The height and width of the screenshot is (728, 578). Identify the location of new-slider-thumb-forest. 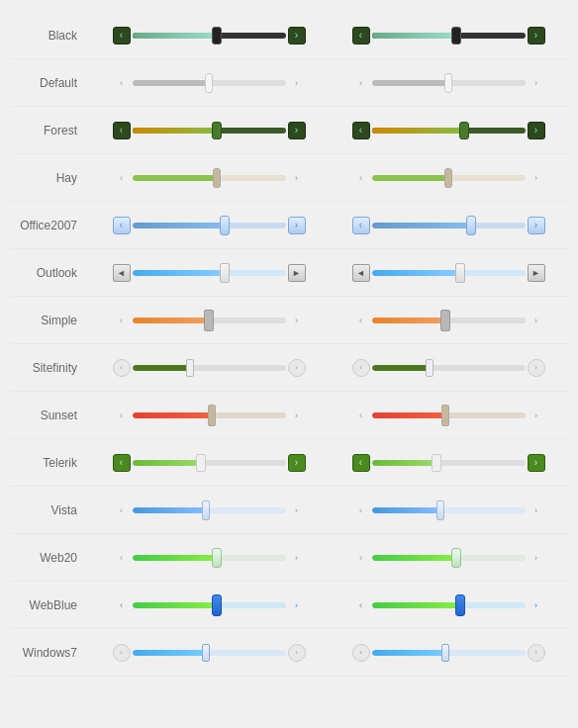
(464, 131).